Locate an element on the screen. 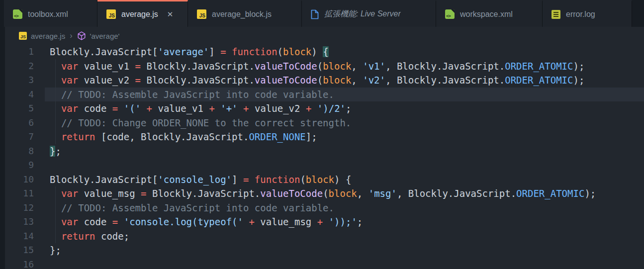  code-line: 5 var code = '(' + value_v1 + '+' + valu… is located at coordinates (322, 108).